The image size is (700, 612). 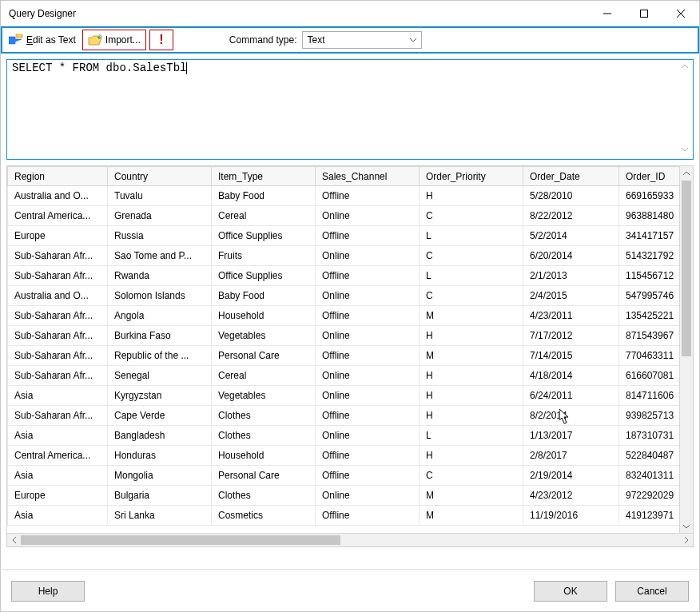 I want to click on table-cell: 939825713, so click(x=650, y=415).